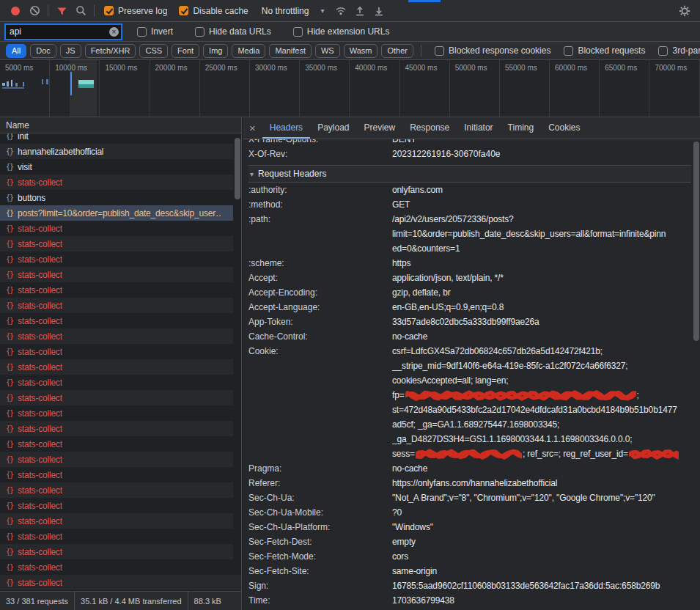 This screenshot has width=700, height=610. What do you see at coordinates (341, 11) in the screenshot?
I see `network-conditions-button` at bounding box center [341, 11].